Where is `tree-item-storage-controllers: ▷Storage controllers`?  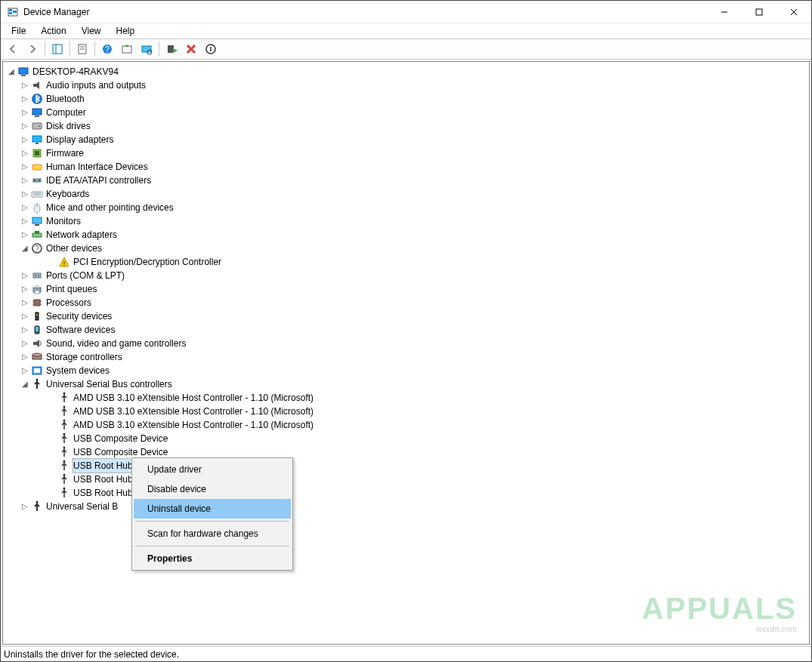 tree-item-storage-controllers: ▷Storage controllers is located at coordinates (406, 357).